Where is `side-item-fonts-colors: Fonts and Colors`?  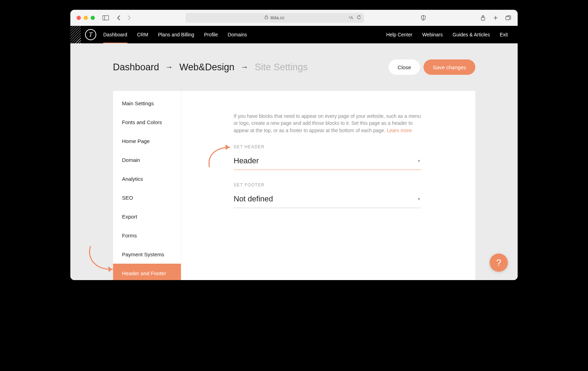
side-item-fonts-colors: Fonts and Colors is located at coordinates (147, 122).